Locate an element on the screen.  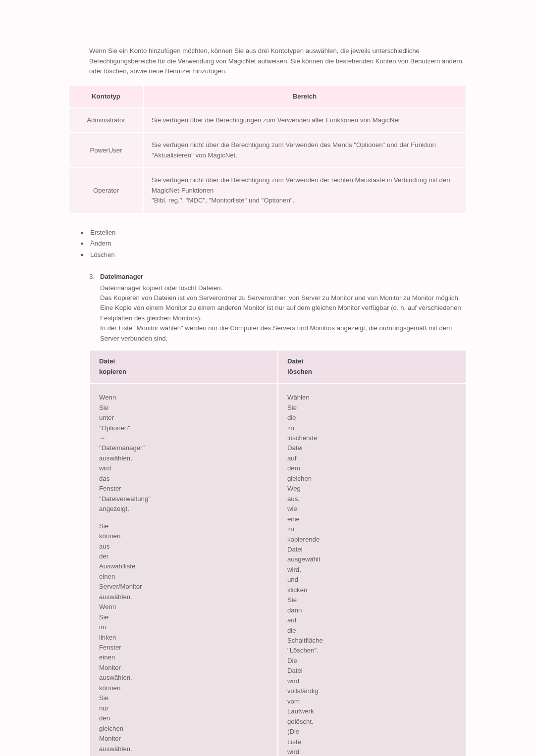
table-row: Operator Sie verfügen nicht über die Ber… is located at coordinates (268, 190).